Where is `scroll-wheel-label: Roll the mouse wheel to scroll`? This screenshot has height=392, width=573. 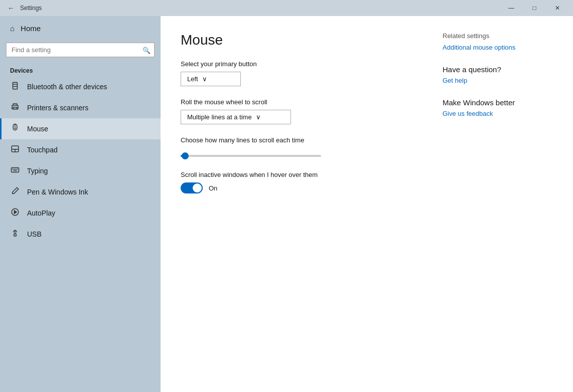
scroll-wheel-label: Roll the mouse wheel to scroll is located at coordinates (302, 102).